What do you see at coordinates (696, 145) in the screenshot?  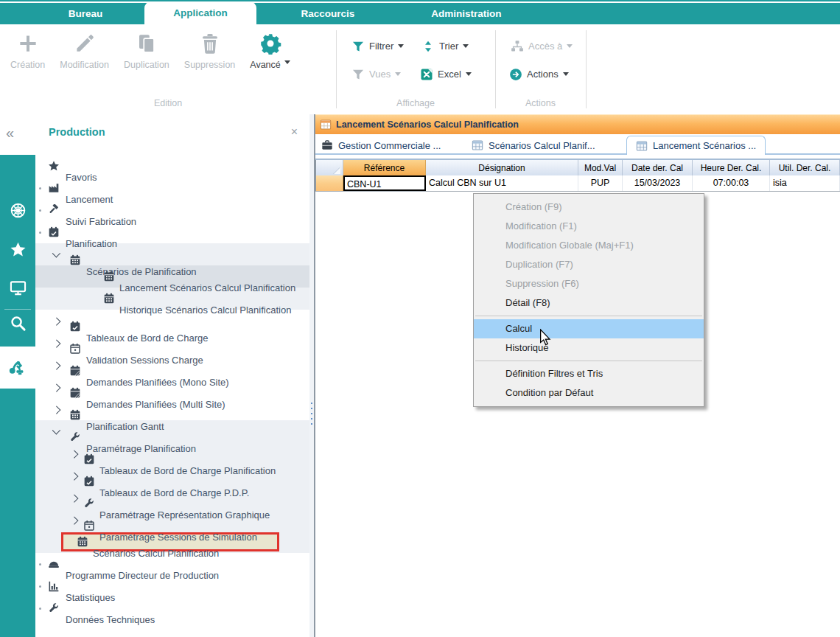 I see `document-tab-lancement-scenarios: Lancement Scénarios ...` at bounding box center [696, 145].